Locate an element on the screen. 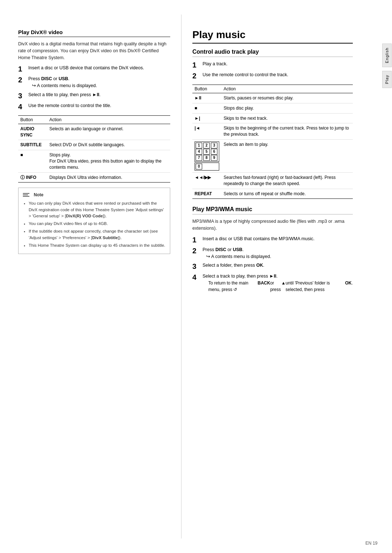 Image resolution: width=392 pixels, height=553 pixels. page-number: EN 19 is located at coordinates (372, 543).